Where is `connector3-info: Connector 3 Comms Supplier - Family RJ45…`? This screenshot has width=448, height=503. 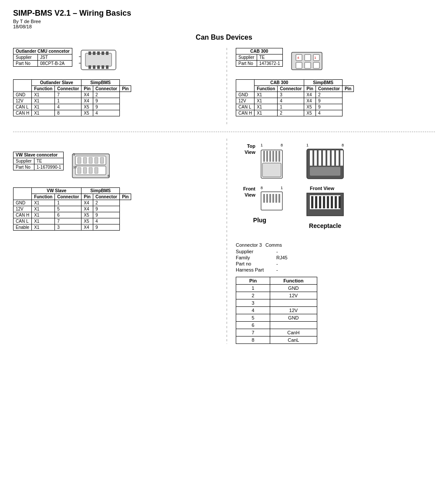 connector3-info: Connector 3 Comms Supplier - Family RJ45… is located at coordinates (336, 257).